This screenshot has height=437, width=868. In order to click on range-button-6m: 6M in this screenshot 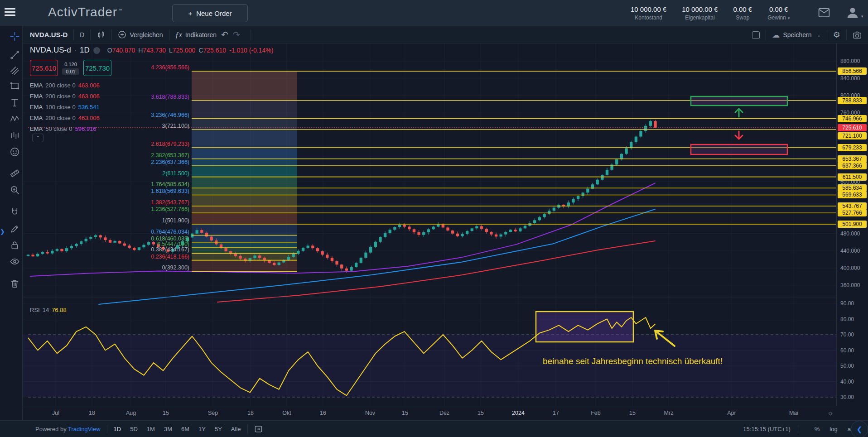, I will do `click(185, 429)`.